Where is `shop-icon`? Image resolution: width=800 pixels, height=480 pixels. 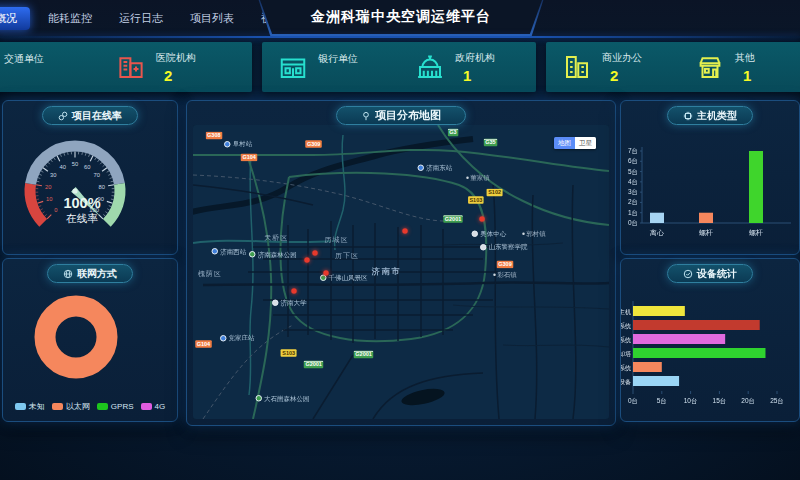 shop-icon is located at coordinates (710, 67).